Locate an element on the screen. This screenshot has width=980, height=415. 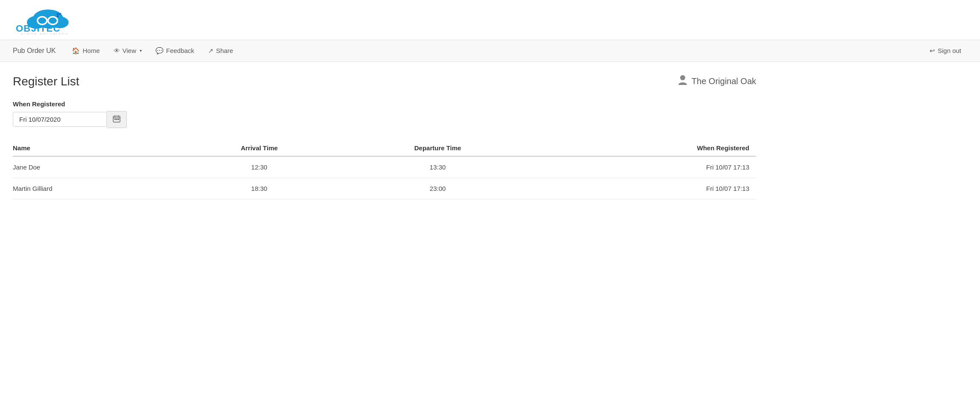
col-departure: Departure Time is located at coordinates (441, 148).